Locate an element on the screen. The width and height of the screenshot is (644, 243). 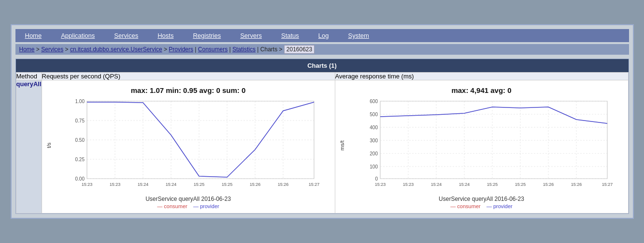
breadcrumb-providers: Providers is located at coordinates (181, 49).